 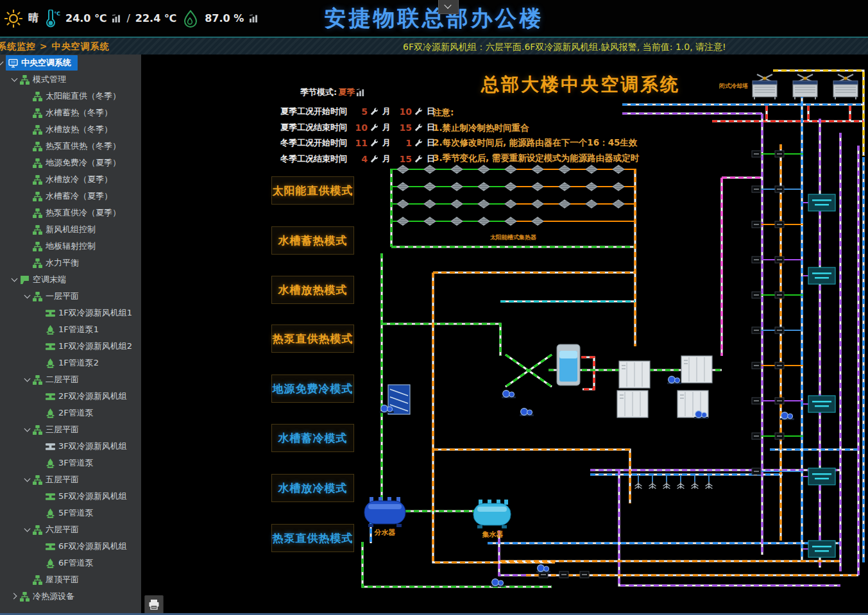 I want to click on sidebar-item-1f-pump1: 1F管道泵1, so click(x=71, y=330).